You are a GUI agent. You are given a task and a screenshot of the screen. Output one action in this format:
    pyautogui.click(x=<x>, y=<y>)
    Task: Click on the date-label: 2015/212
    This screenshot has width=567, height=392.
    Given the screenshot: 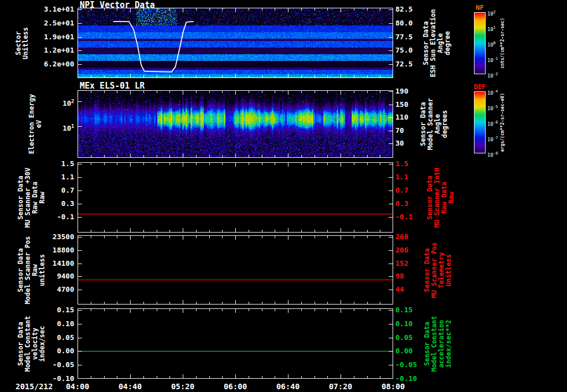 What is the action you would take?
    pyautogui.click(x=34, y=386)
    